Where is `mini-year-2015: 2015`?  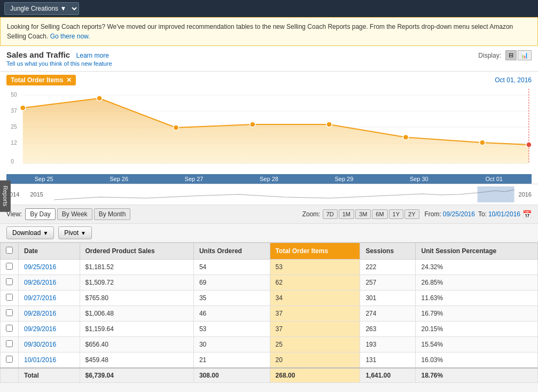
mini-year-2015: 2015 is located at coordinates (36, 194).